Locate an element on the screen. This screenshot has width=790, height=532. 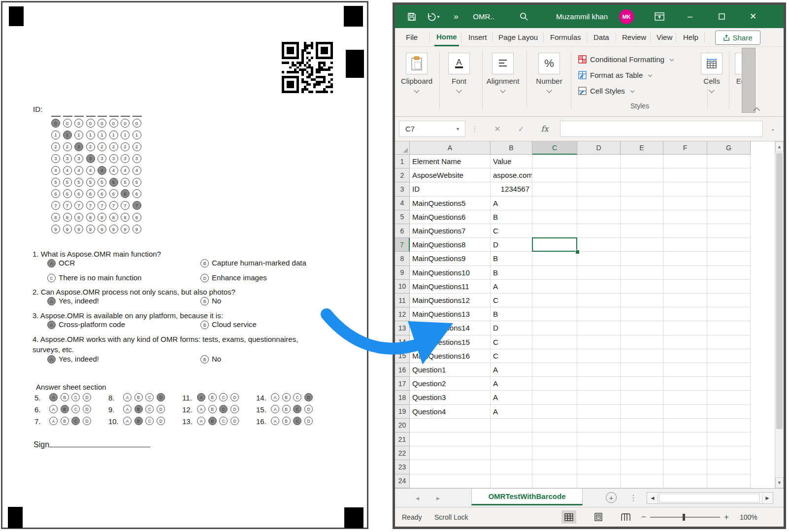
cell-A9: MainQuestions10 is located at coordinates (450, 273).